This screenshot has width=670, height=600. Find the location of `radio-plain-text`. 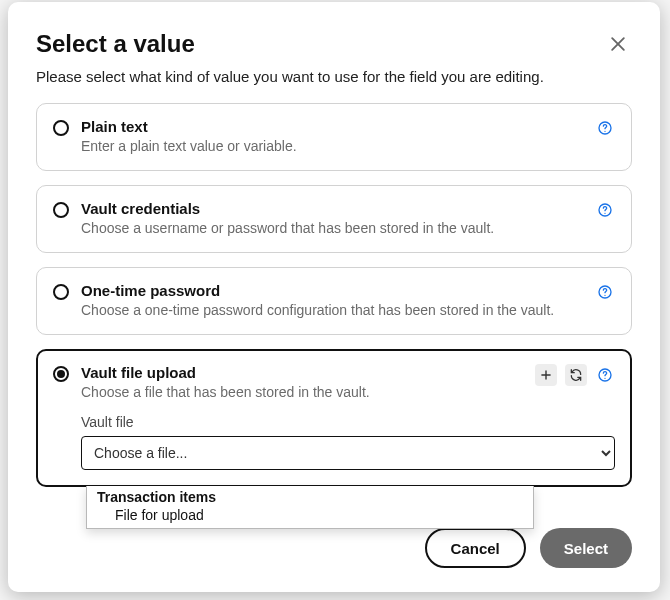

radio-plain-text is located at coordinates (61, 128).